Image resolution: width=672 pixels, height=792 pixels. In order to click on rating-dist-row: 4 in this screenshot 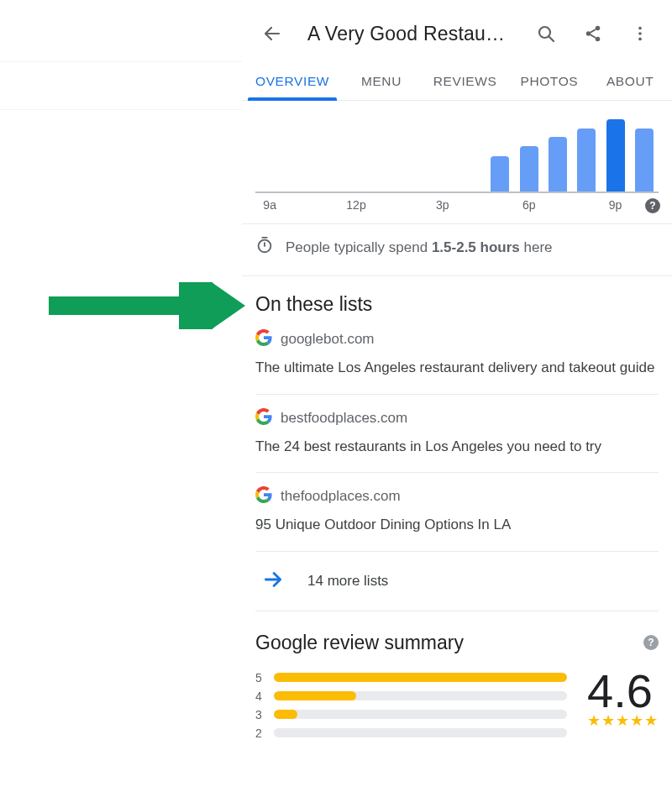, I will do `click(412, 696)`.